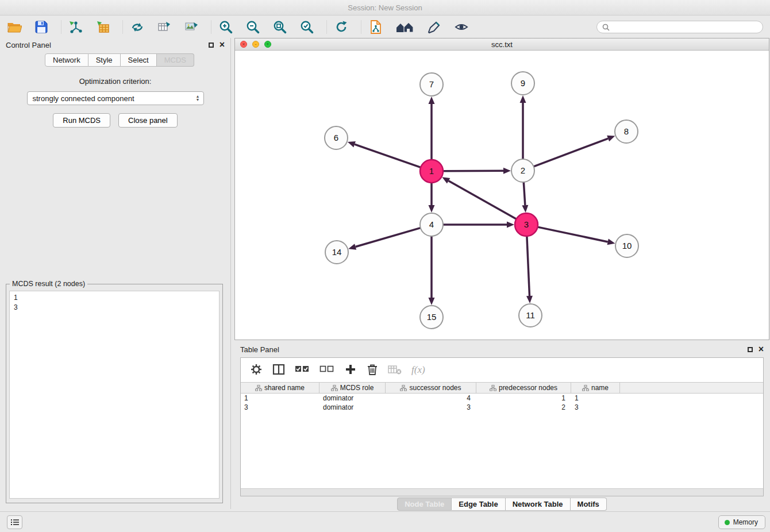 The width and height of the screenshot is (770, 532). I want to click on table-cell: 2, so click(524, 407).